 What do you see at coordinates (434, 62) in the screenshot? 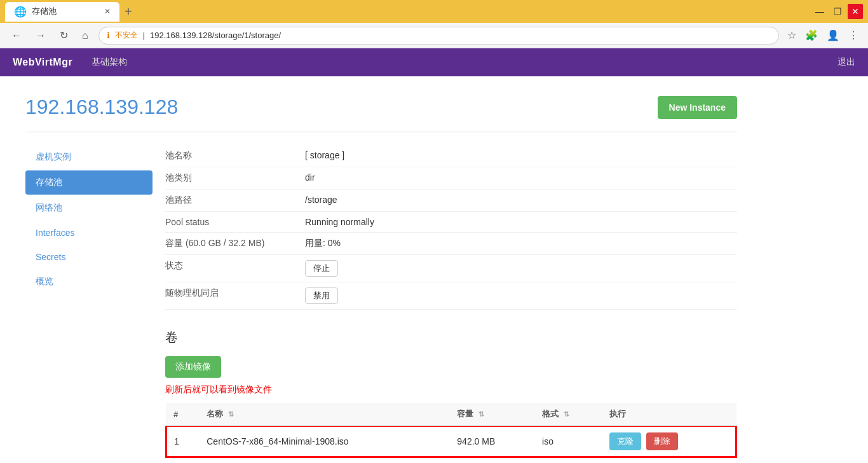
I see `app-header: WebVirtMgr 基础架构 退出` at bounding box center [434, 62].